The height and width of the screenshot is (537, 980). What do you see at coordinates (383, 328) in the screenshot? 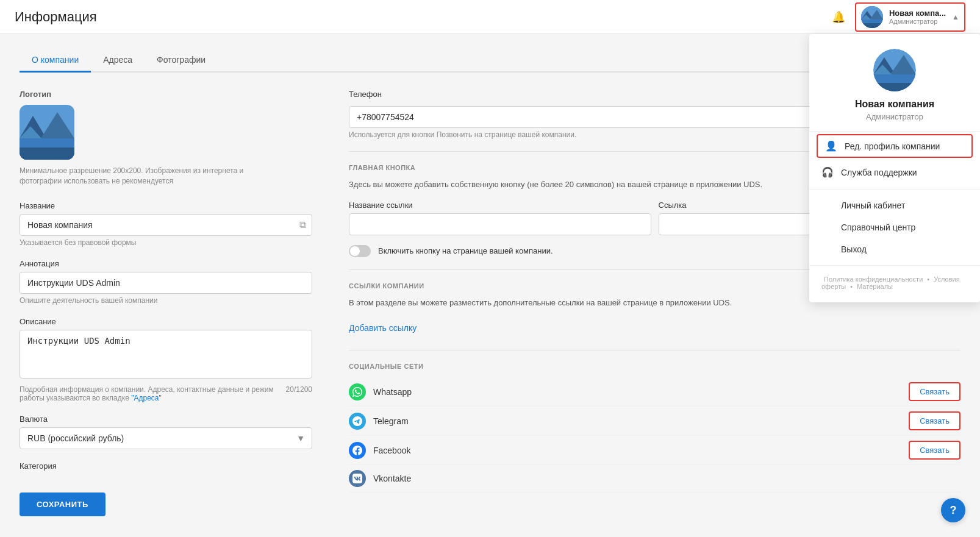
I see `add-link-button: Добавить ссылку` at bounding box center [383, 328].